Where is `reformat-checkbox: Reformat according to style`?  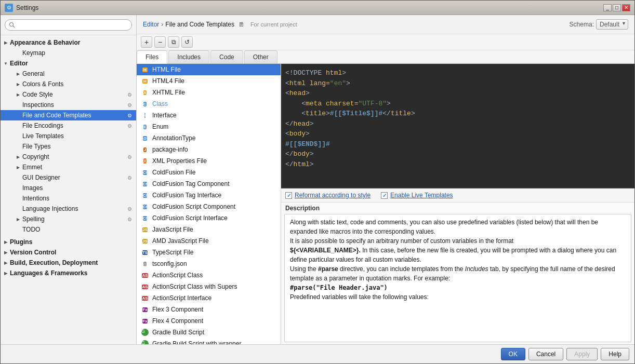
reformat-checkbox: Reformat according to style is located at coordinates (328, 195).